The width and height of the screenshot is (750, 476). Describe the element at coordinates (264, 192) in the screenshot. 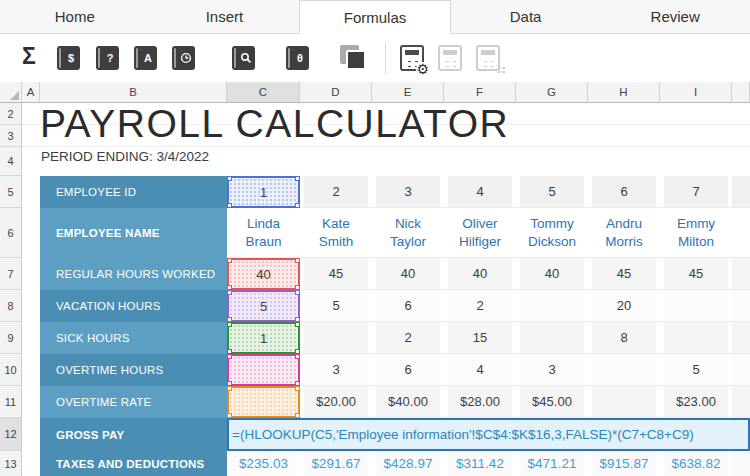

I see `active-cell-c5: 1` at that location.